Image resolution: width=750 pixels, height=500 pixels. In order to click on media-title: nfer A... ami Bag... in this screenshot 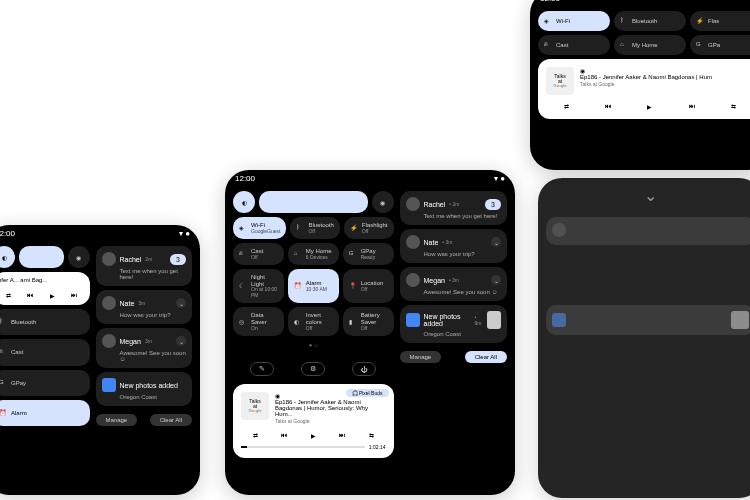, I will do `click(42, 280)`.